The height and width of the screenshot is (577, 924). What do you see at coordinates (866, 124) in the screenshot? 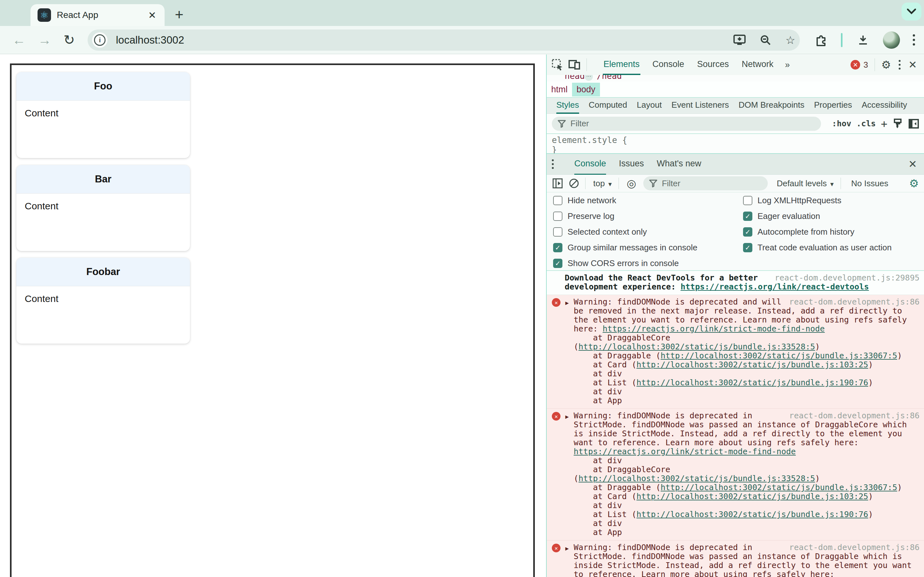
I see `toggle-class-button: .cls` at bounding box center [866, 124].